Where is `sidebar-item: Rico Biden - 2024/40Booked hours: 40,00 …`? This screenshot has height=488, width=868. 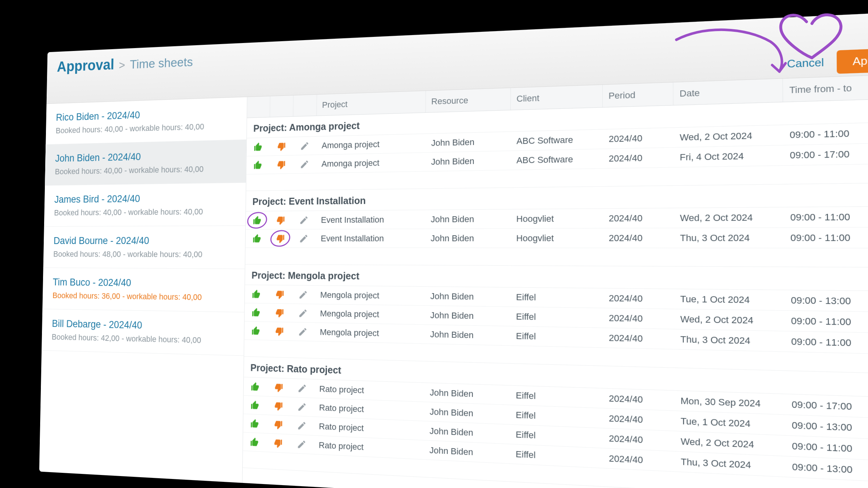 sidebar-item: Rico Biden - 2024/40Booked hours: 40,00 … is located at coordinates (146, 121).